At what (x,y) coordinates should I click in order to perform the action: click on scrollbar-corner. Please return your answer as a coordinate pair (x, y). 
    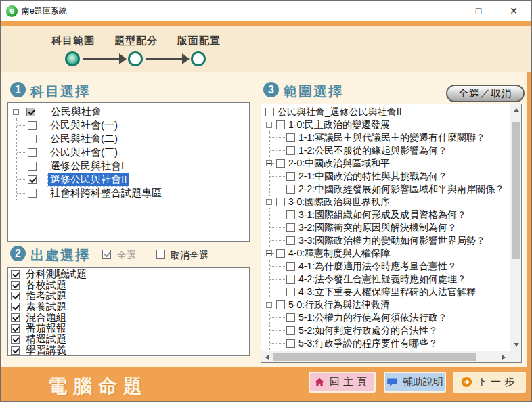
    Looking at the image, I should click on (516, 356).